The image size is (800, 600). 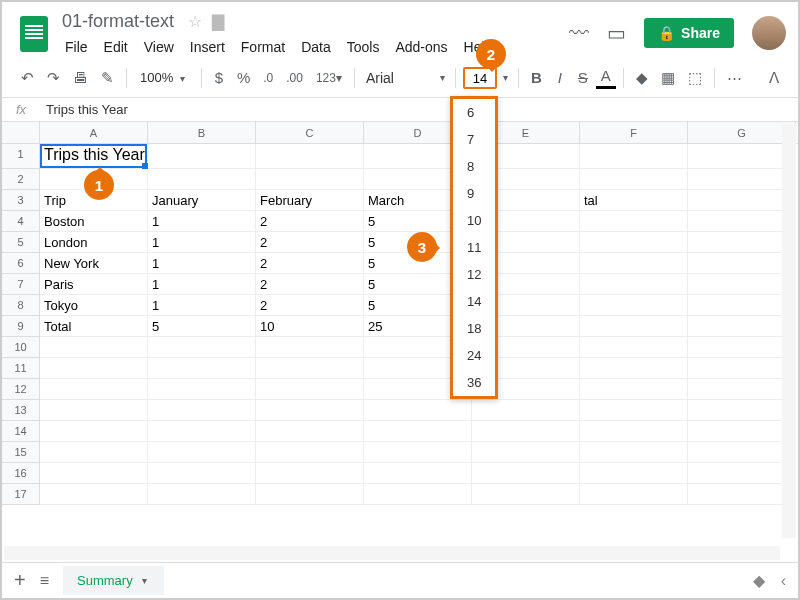 I want to click on column-header: C, so click(x=310, y=132).